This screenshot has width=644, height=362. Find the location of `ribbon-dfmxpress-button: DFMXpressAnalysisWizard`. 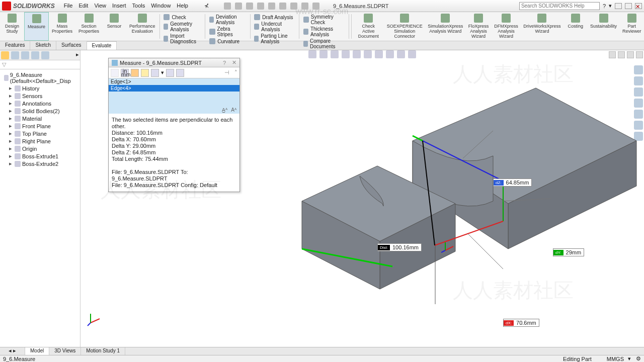

ribbon-dfmxpress-button: DFMXpressAnalysisWizard is located at coordinates (506, 26).